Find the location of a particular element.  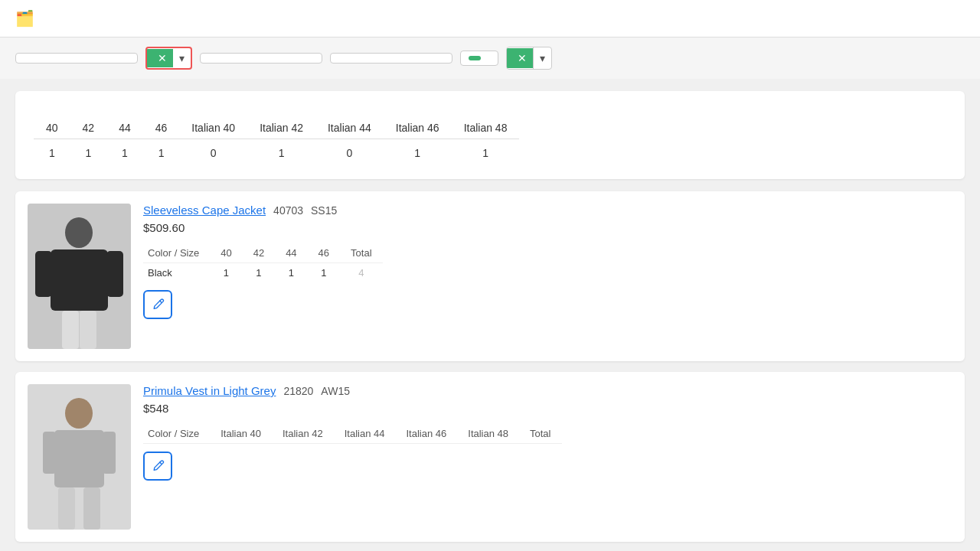

category-filter: ✕ ▾ is located at coordinates (168, 58).